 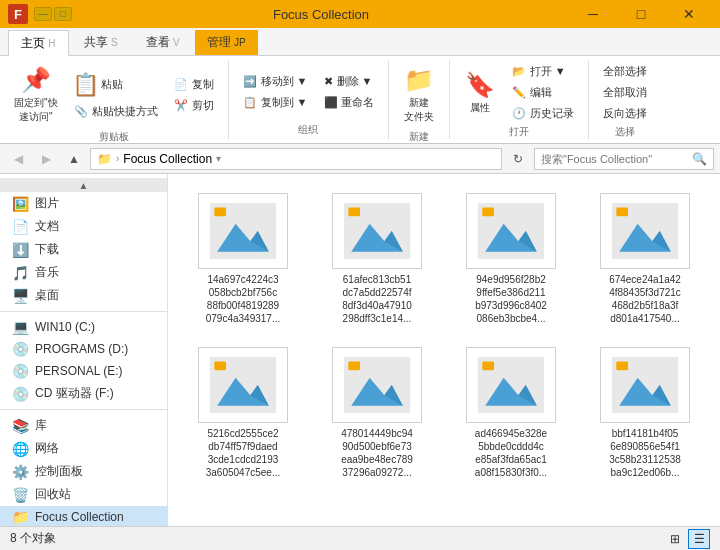 What do you see at coordinates (40, 14) in the screenshot?
I see `title-bar-left: F — □` at bounding box center [40, 14].